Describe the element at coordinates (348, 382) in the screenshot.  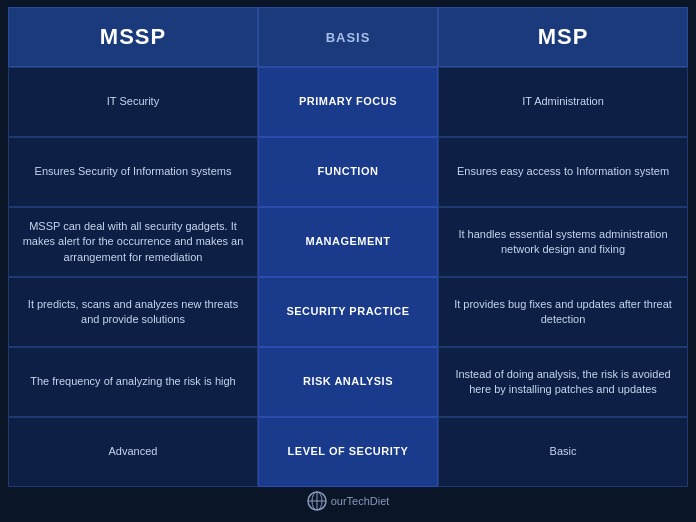
I see `basis-cell-4: RISK ANALYSIS` at that location.